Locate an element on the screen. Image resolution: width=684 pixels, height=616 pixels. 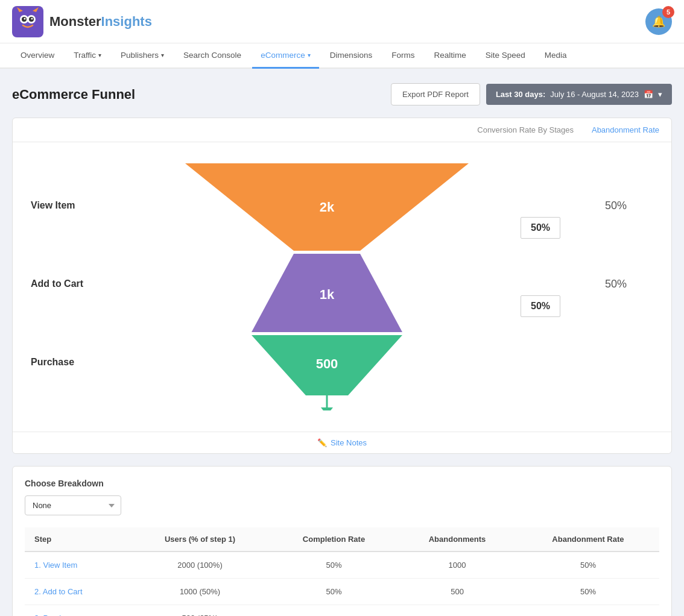
completion-view-item: 50% is located at coordinates (334, 565).